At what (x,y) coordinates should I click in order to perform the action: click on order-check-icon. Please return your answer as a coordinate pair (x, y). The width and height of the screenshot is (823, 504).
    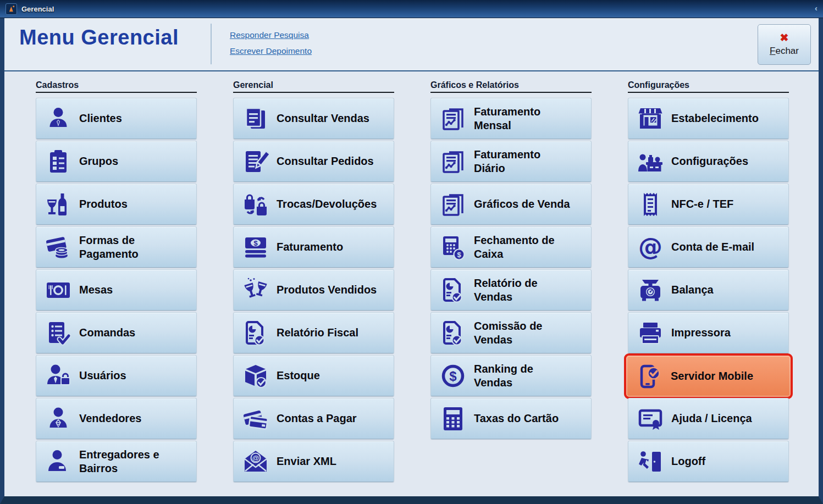
    Looking at the image, I should click on (58, 333).